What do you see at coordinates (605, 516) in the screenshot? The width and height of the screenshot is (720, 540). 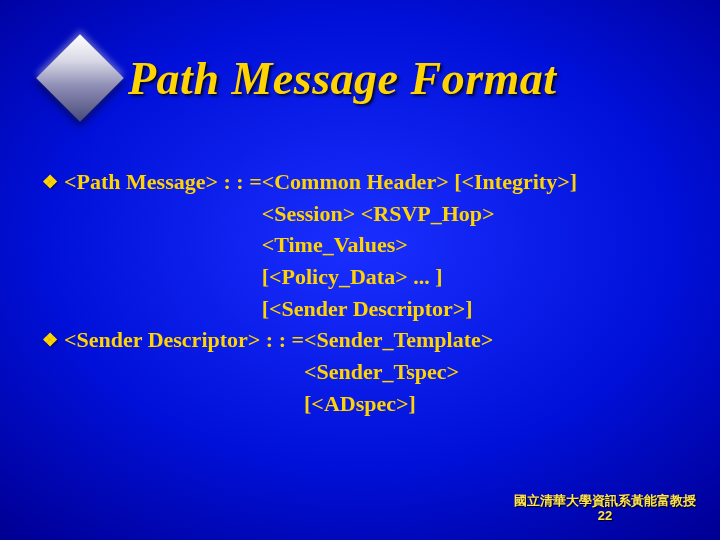 I see `slide-number: 22` at bounding box center [605, 516].